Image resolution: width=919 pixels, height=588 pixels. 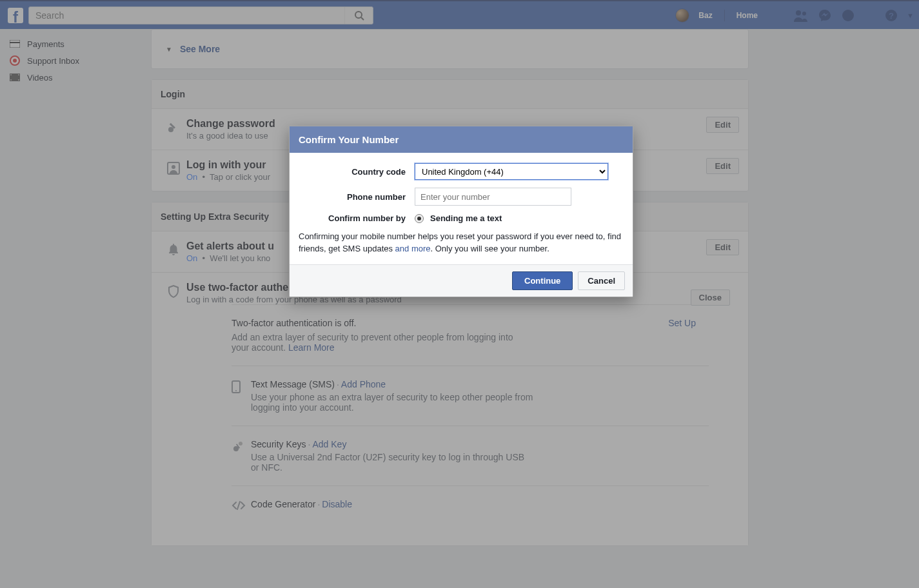 What do you see at coordinates (357, 197) in the screenshot?
I see `phone-number-label: Phone number` at bounding box center [357, 197].